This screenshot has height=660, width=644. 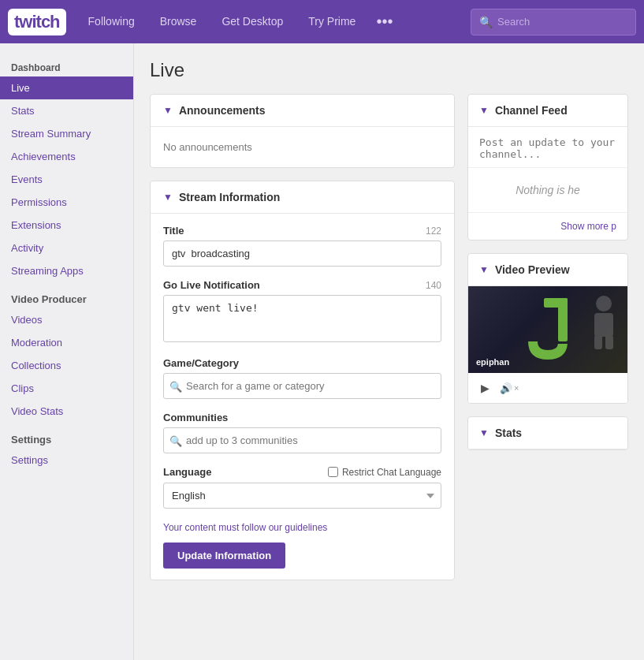 What do you see at coordinates (168, 197) in the screenshot?
I see `stream-info-caret-icon: ▼` at bounding box center [168, 197].